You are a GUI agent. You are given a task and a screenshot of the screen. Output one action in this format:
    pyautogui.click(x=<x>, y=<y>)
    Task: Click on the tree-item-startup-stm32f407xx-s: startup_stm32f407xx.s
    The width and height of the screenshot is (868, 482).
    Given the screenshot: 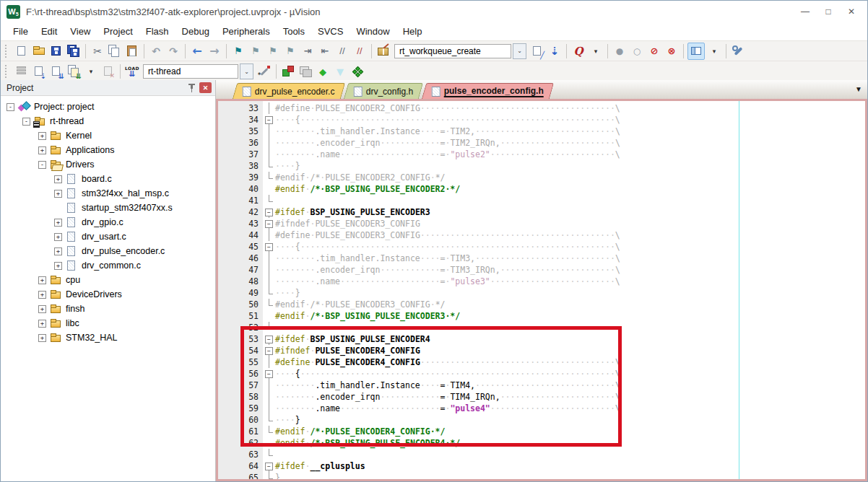 What is the action you would take?
    pyautogui.click(x=108, y=208)
    